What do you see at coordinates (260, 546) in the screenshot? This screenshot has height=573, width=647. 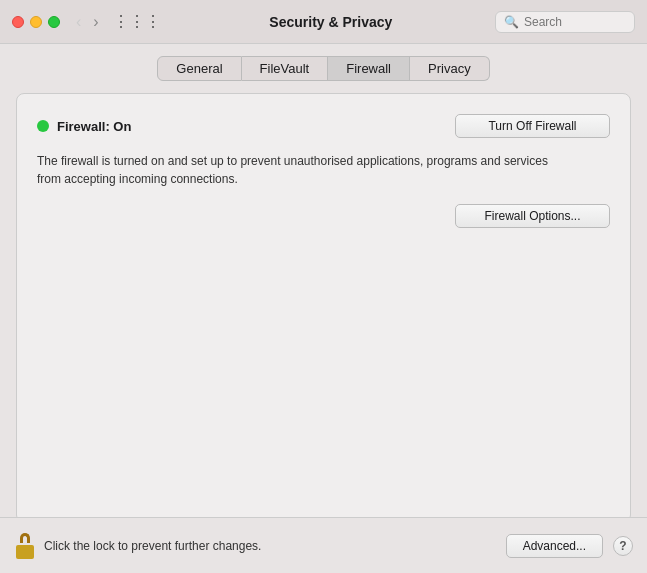 I see `lock-area: Click the lock to prevent further change…` at bounding box center [260, 546].